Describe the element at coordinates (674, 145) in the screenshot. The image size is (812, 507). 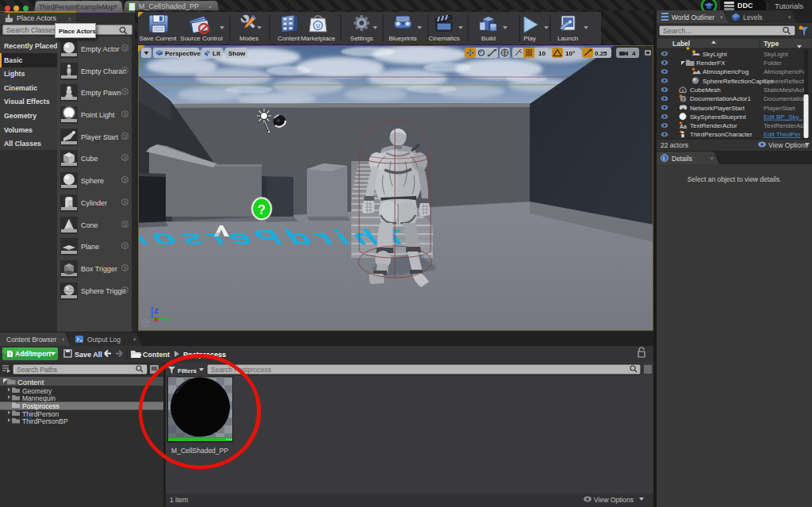
I see `svg-text: 22 actors` at that location.